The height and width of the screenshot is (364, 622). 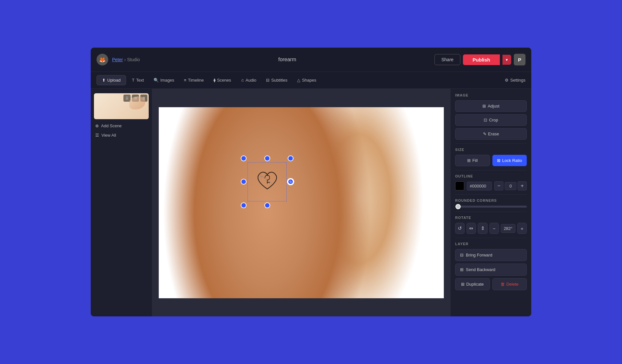 What do you see at coordinates (513, 284) in the screenshot?
I see `delete-label: Delete` at bounding box center [513, 284].